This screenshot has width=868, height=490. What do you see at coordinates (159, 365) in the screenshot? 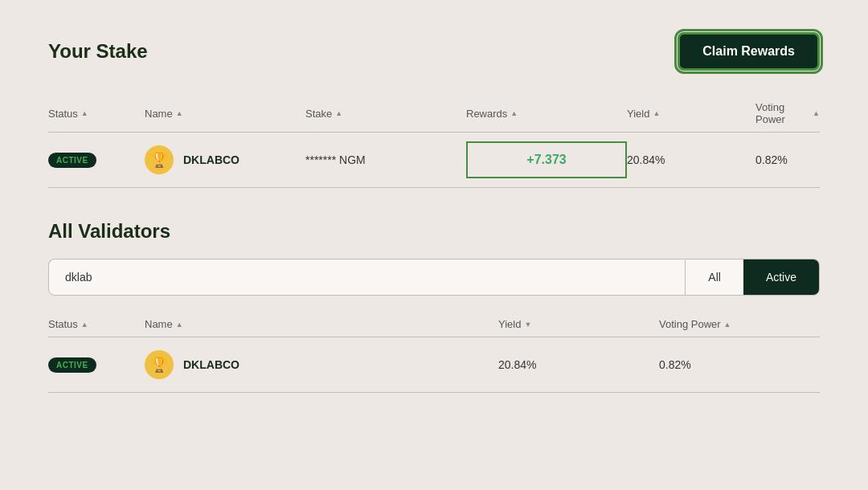
I see `val-validator-icon: 🏆` at bounding box center [159, 365].